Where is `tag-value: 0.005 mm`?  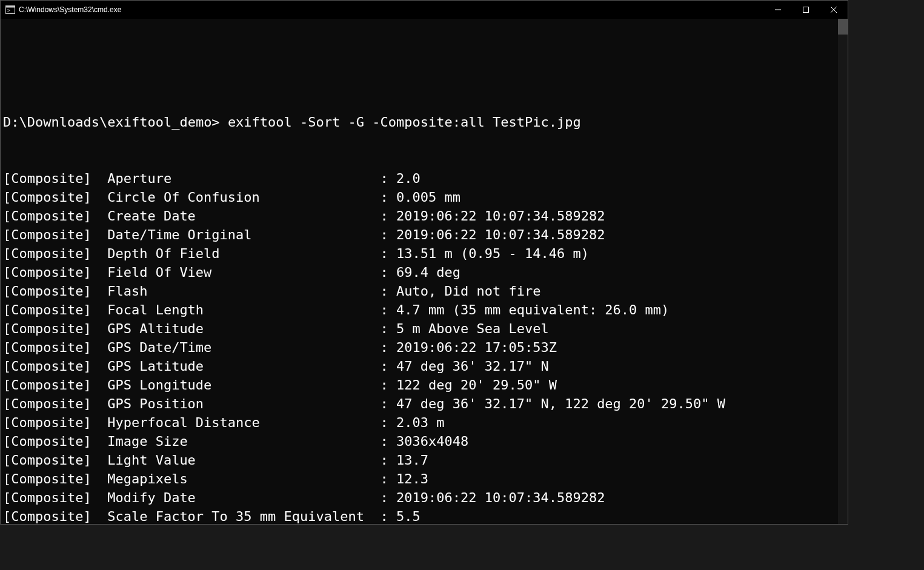
tag-value: 0.005 mm is located at coordinates (428, 197).